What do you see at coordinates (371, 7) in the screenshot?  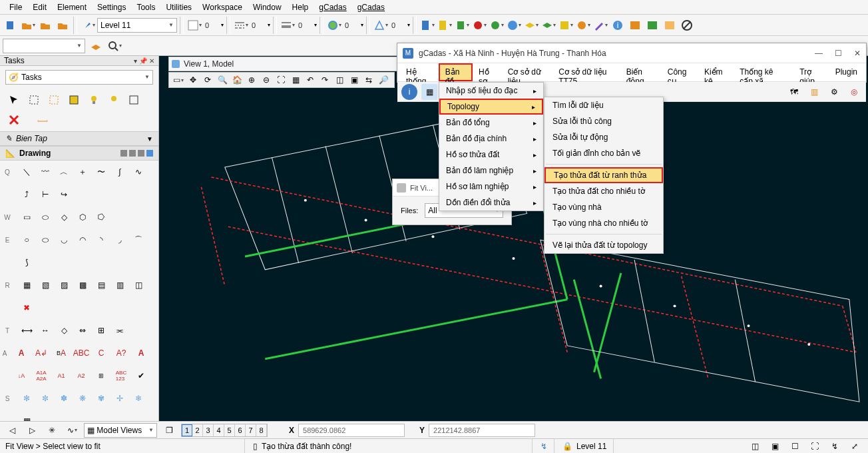 I see `menu-gcadas-2: gCadas` at bounding box center [371, 7].